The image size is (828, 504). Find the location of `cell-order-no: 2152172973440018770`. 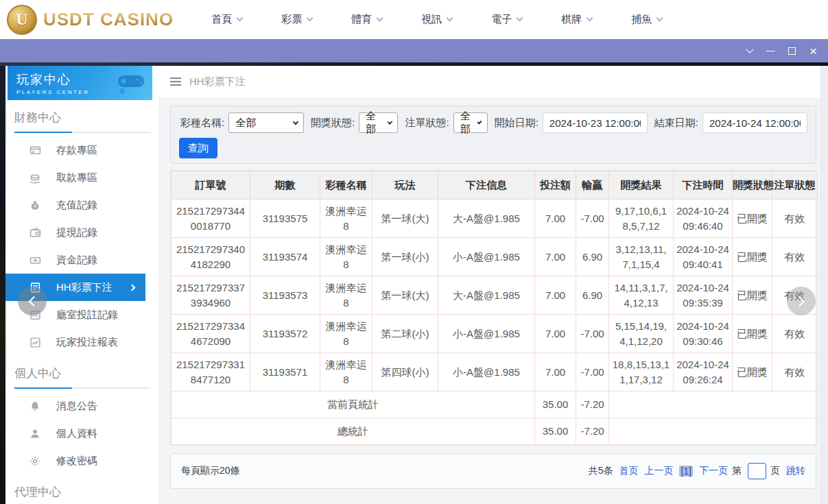

cell-order-no: 2152172973440018770 is located at coordinates (211, 219).